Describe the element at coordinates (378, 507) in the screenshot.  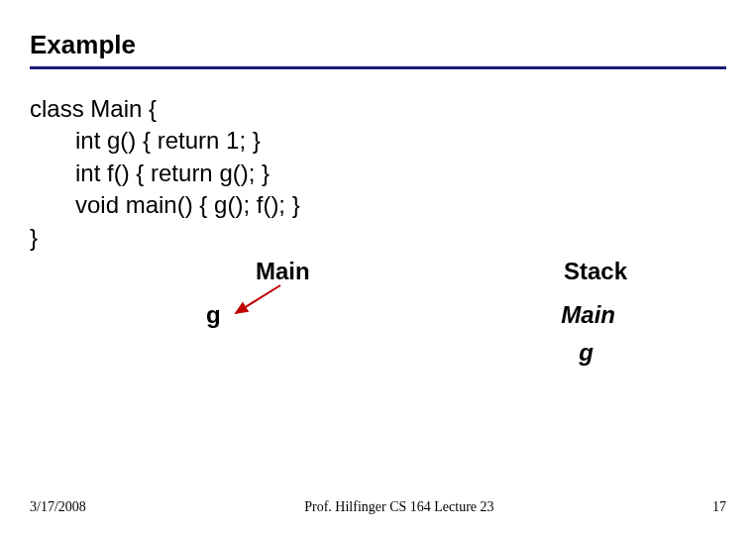
I see `slide-footer: 3/17/2008 Prof. Hilfinger CS 164 Lecture…` at that location.